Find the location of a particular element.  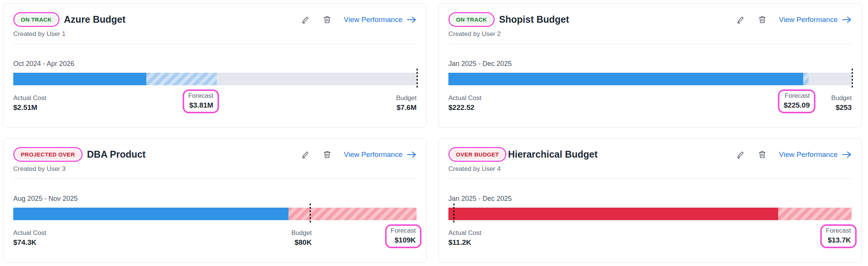

metric-value: $80K is located at coordinates (301, 243).